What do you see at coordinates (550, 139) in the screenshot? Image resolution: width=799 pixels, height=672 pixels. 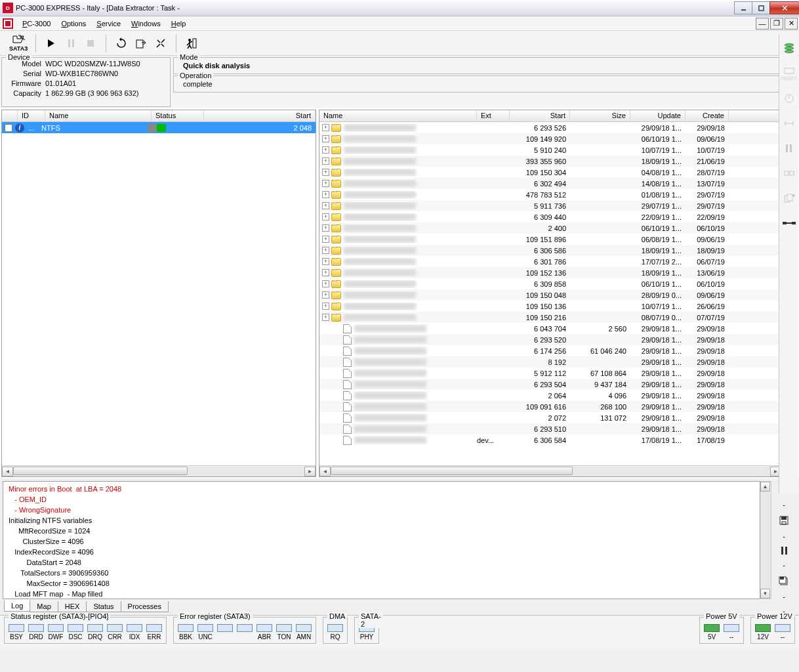 I see `tree-row: +109 149 92006/10/19 1...09/06/19` at bounding box center [550, 139].